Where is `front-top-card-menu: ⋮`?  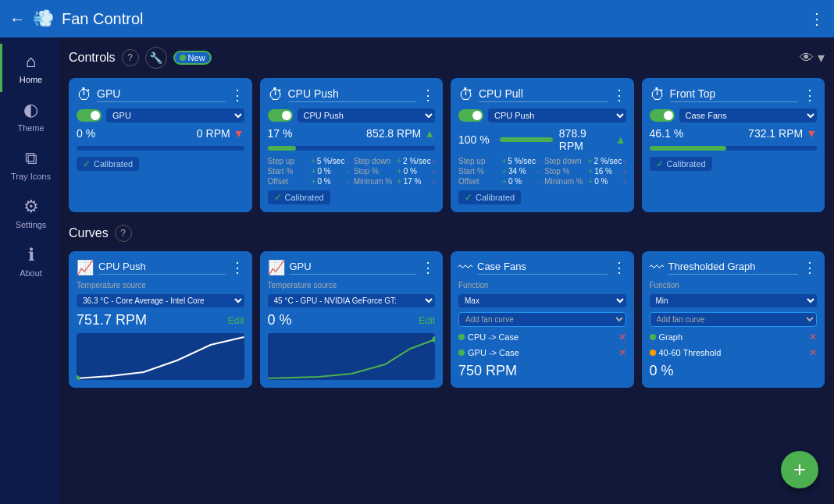 front-top-card-menu: ⋮ is located at coordinates (810, 95).